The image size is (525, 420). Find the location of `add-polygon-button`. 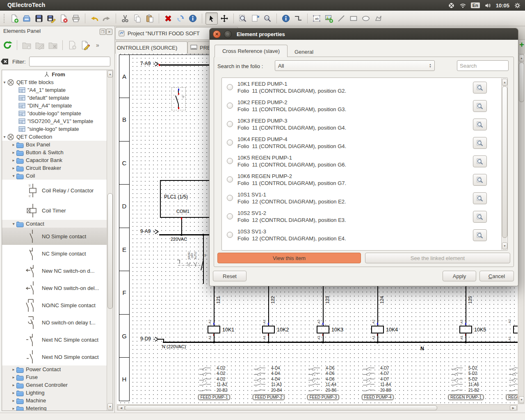

add-polygon-button is located at coordinates (378, 18).